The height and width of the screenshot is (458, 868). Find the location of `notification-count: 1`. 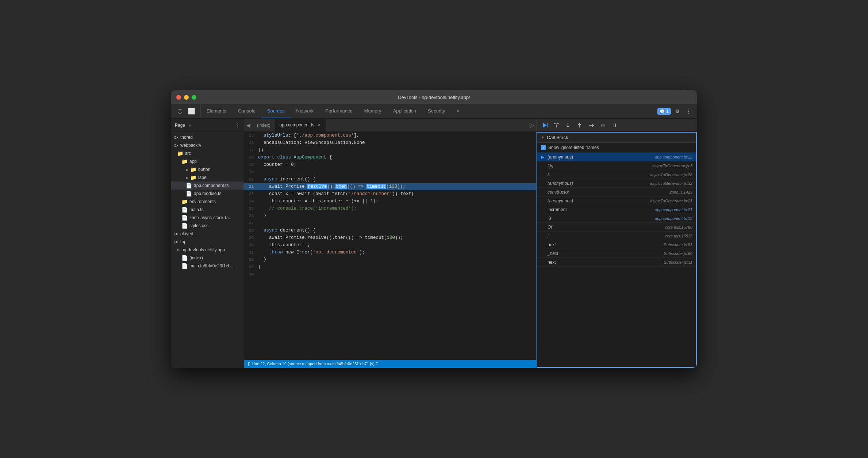

notification-count: 1 is located at coordinates (667, 111).